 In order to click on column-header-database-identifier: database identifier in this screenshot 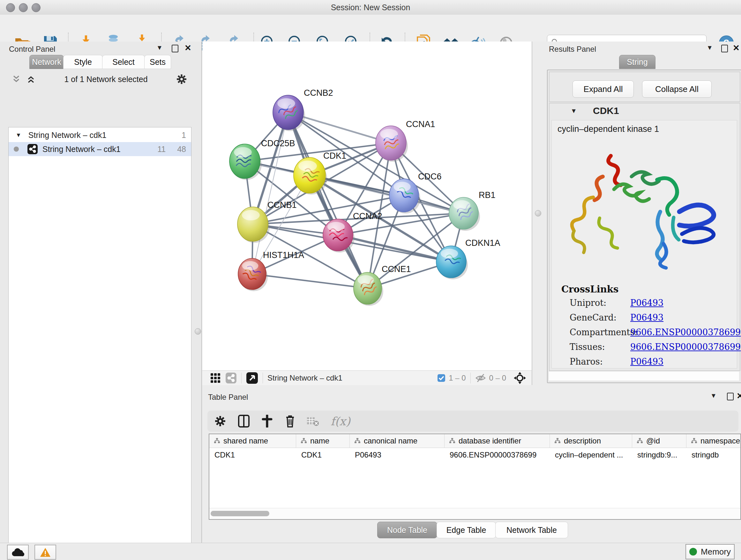, I will do `click(497, 441)`.